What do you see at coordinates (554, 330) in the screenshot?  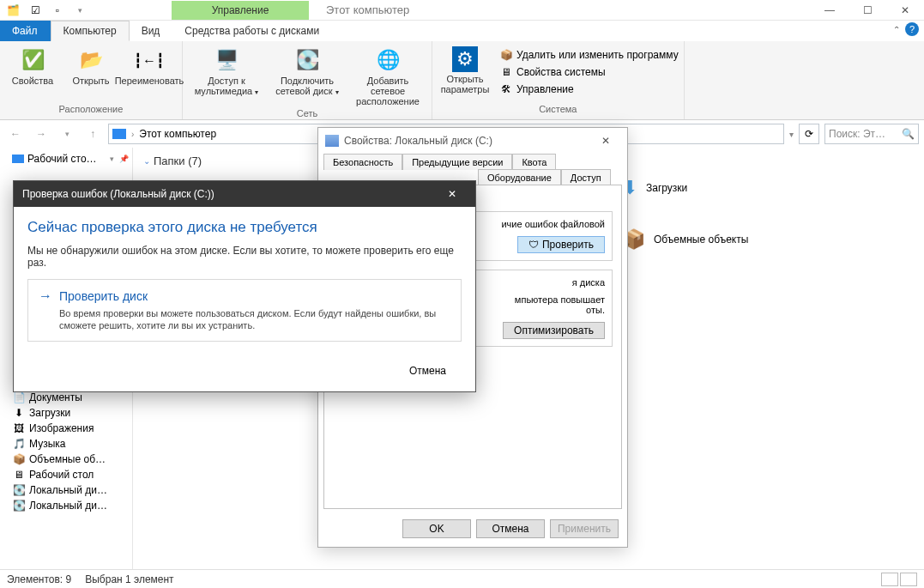 I see `optimize-button: Оптимизировать` at bounding box center [554, 330].